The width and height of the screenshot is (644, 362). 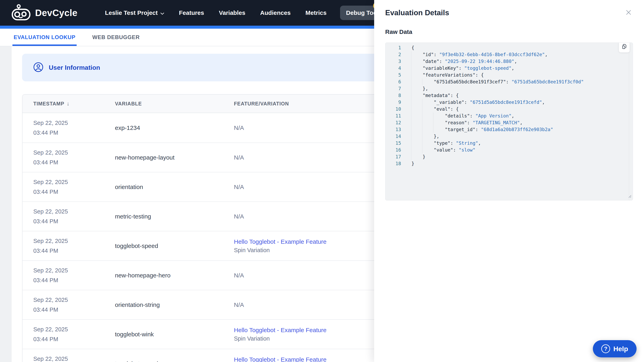 What do you see at coordinates (509, 82) in the screenshot?
I see `code-line: 6 "6751d5a65bdc8ee191f3cef7": "6751d5a65…` at bounding box center [509, 82].